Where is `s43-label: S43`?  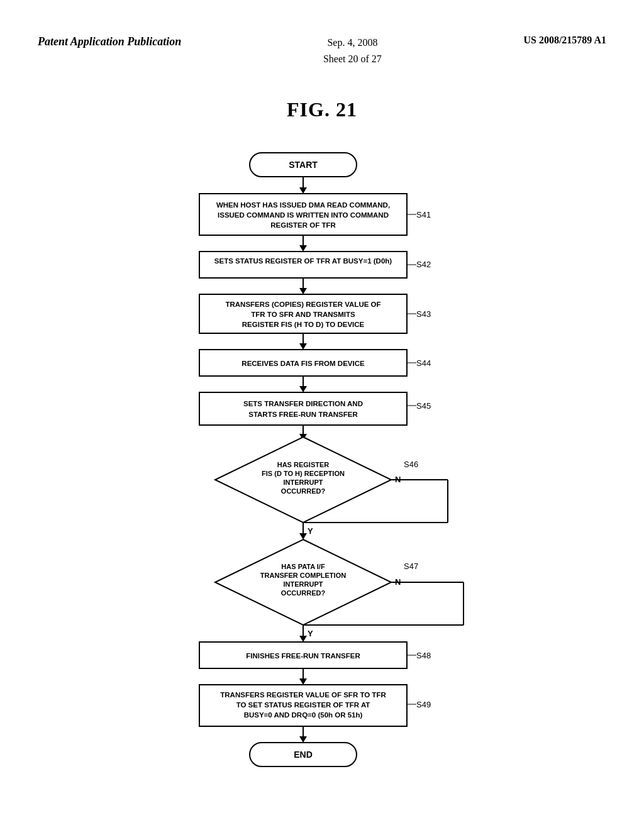
s43-label: S43 is located at coordinates (424, 314).